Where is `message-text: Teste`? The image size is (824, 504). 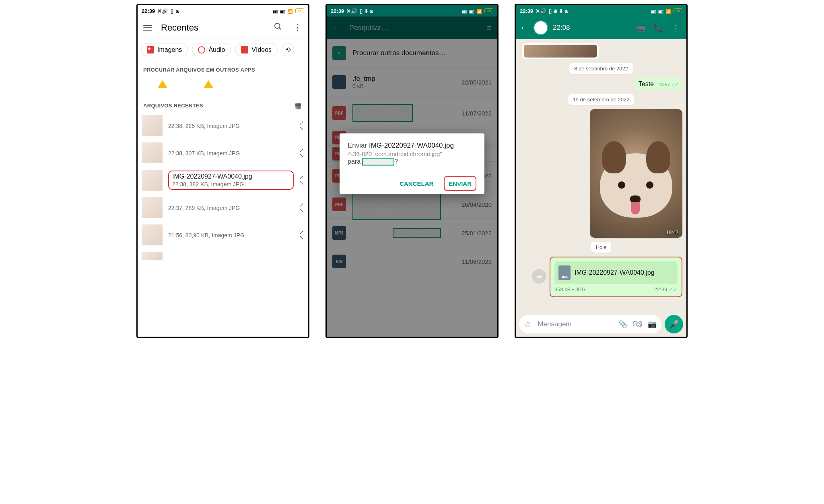 message-text: Teste is located at coordinates (646, 84).